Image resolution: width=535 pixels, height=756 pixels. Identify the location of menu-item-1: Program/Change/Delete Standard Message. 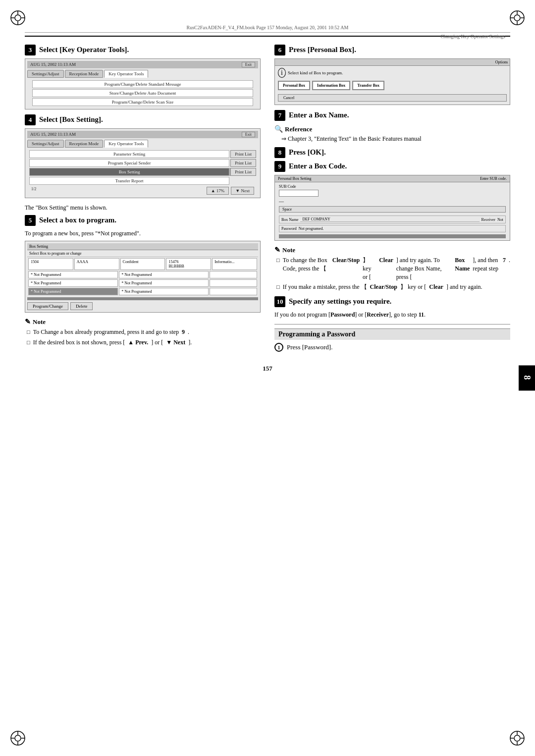
(143, 84).